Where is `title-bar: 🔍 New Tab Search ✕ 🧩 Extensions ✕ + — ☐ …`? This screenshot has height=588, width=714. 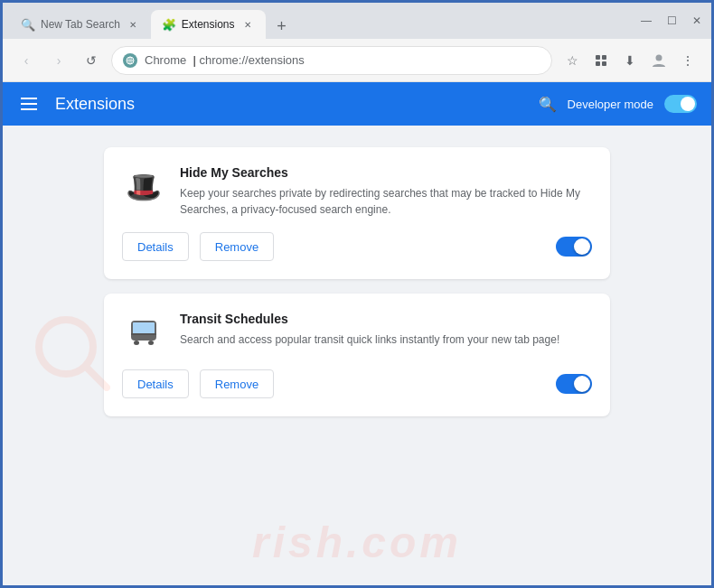 title-bar: 🔍 New Tab Search ✕ 🧩 Extensions ✕ + — ☐ … is located at coordinates (357, 21).